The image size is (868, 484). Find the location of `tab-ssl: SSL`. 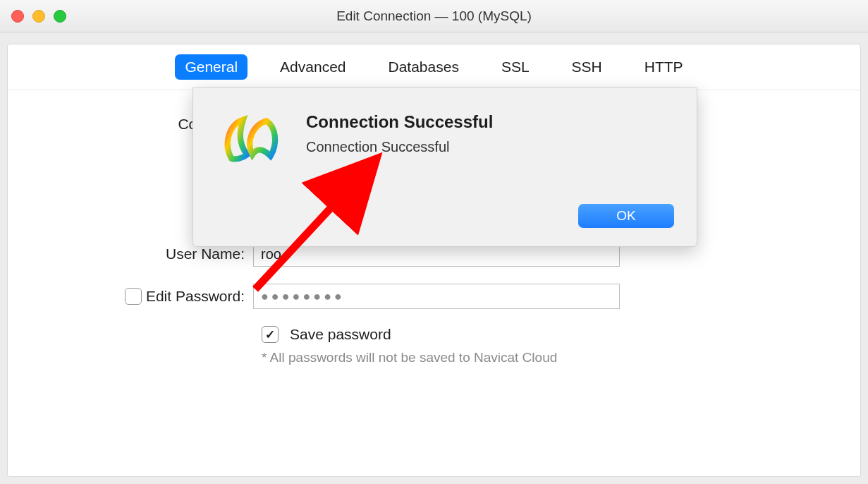

tab-ssl: SSL is located at coordinates (515, 67).